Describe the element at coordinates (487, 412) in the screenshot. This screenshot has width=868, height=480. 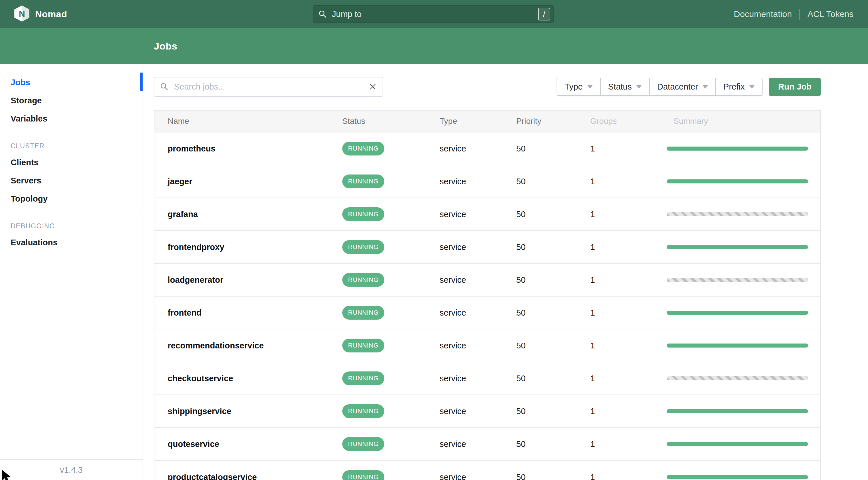
I see `table-row-shippingservice: shippingserviceRUNNINGservice501` at that location.